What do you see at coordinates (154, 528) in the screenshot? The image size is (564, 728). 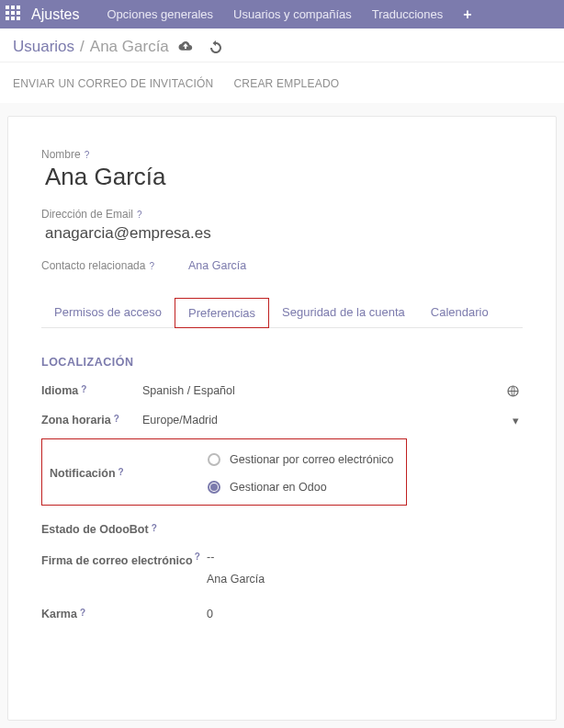 I see `odoobot-help-icon: ?` at bounding box center [154, 528].